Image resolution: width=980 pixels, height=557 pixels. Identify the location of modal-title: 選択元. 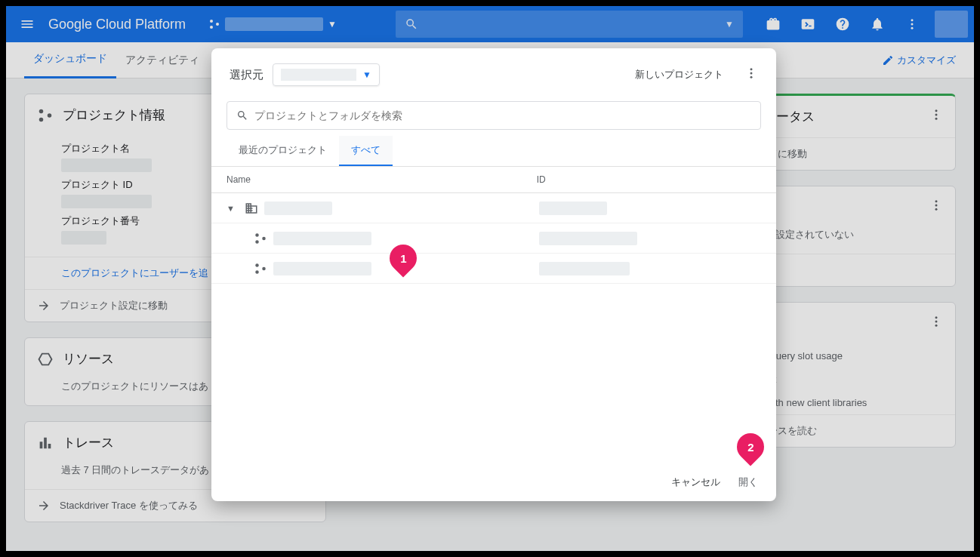
(246, 75).